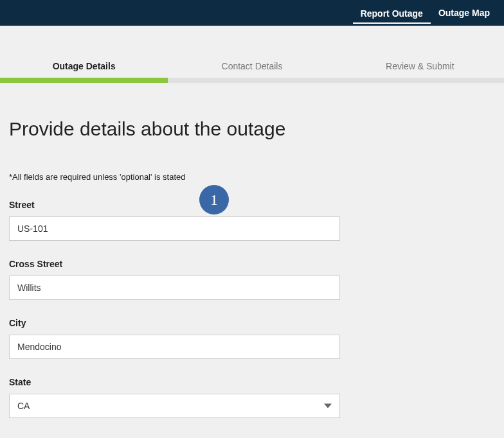 This screenshot has height=438, width=504. What do you see at coordinates (175, 279) in the screenshot?
I see `field-cross-street: Cross Street` at bounding box center [175, 279].